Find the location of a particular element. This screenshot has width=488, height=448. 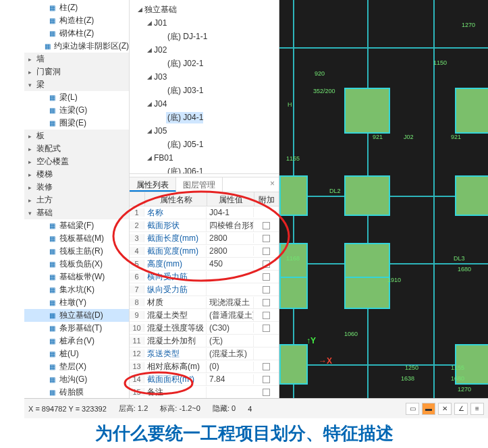

sidebar-category: ▸空心楼盖 is located at coordinates (77, 162).